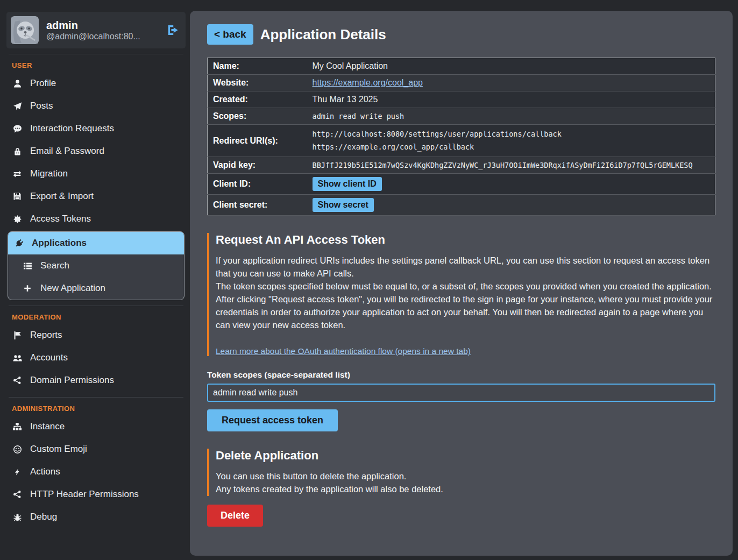 This screenshot has width=738, height=560. What do you see at coordinates (462, 375) in the screenshot?
I see `token-scopes-label: Token scopes (space-separated list)` at bounding box center [462, 375].